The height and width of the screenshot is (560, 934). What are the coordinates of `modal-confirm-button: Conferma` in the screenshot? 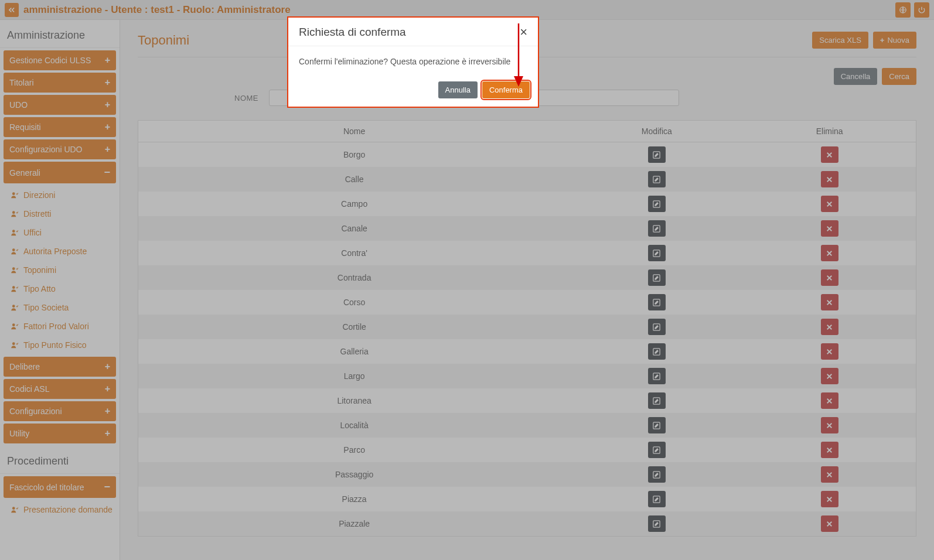 It's located at (506, 90).